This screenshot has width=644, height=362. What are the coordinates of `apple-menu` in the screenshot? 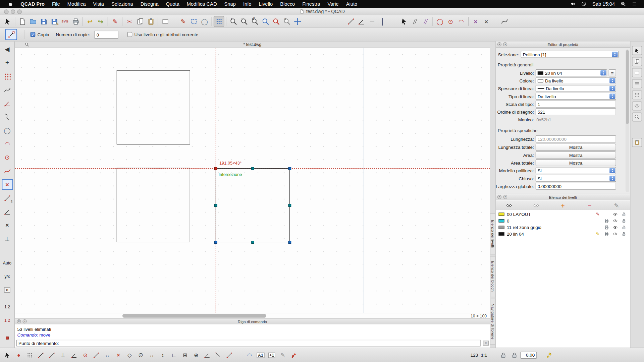 It's located at (10, 4).